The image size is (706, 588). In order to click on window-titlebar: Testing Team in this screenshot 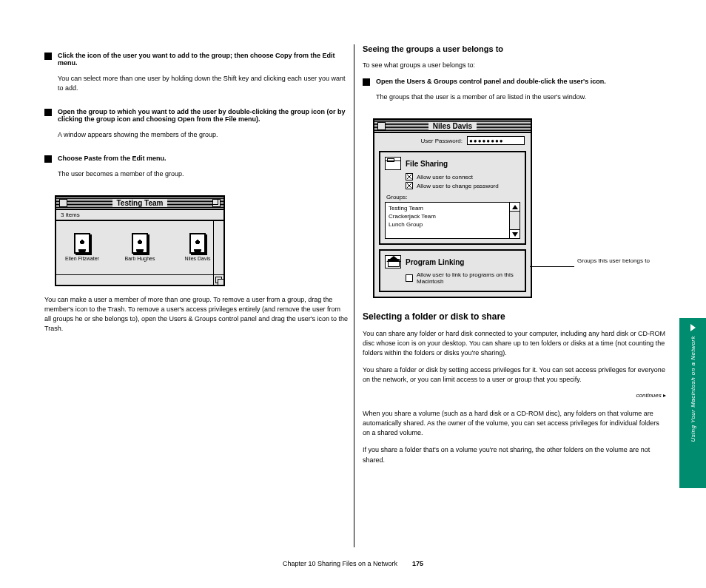, I will do `click(140, 203)`.